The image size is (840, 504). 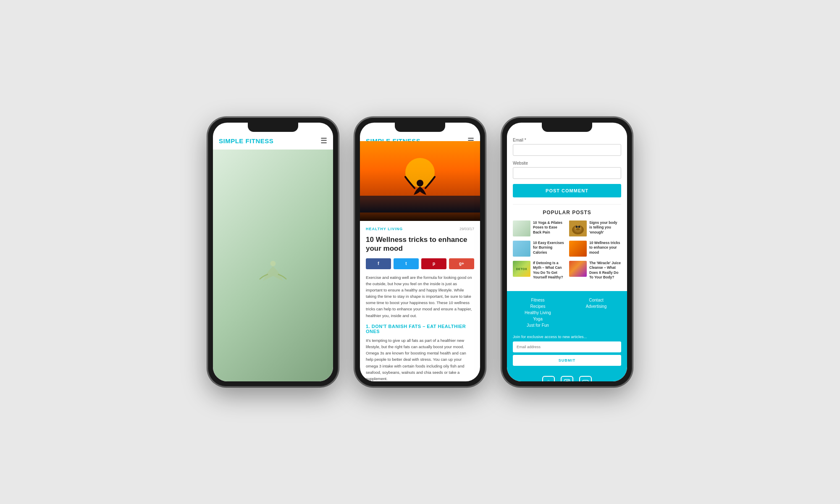 What do you see at coordinates (538, 312) in the screenshot?
I see `footer-link-healthy-living: Healthy Living` at bounding box center [538, 312].